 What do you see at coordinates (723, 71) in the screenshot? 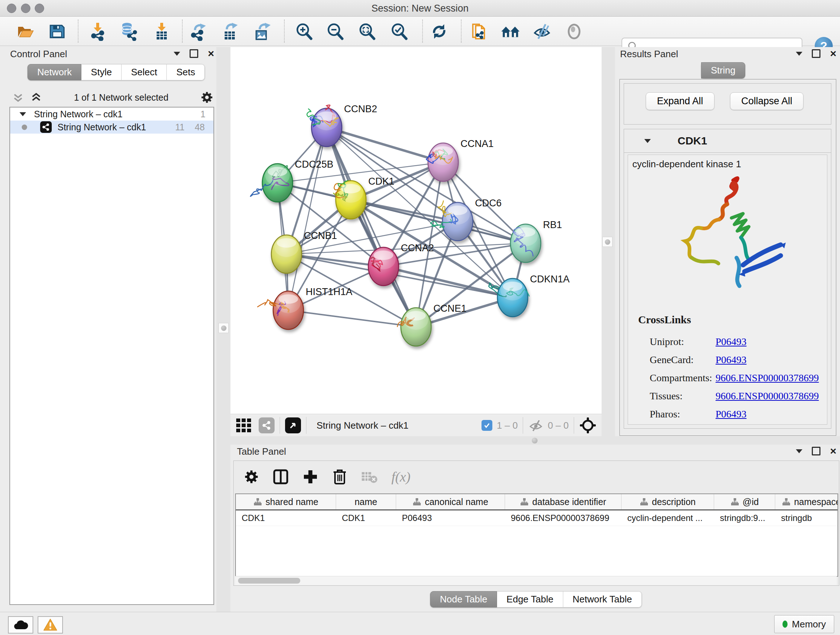
I see `tab-string-results: String` at bounding box center [723, 71].